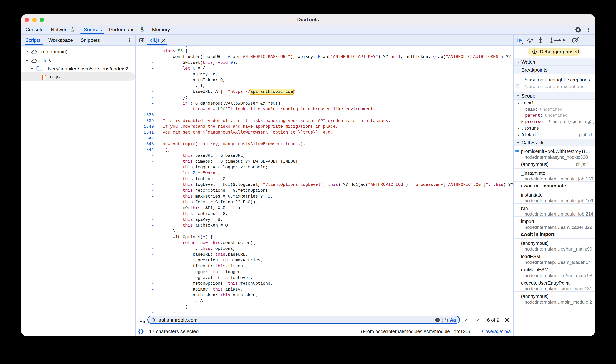  I want to click on svg-text: B, so click(144, 322).